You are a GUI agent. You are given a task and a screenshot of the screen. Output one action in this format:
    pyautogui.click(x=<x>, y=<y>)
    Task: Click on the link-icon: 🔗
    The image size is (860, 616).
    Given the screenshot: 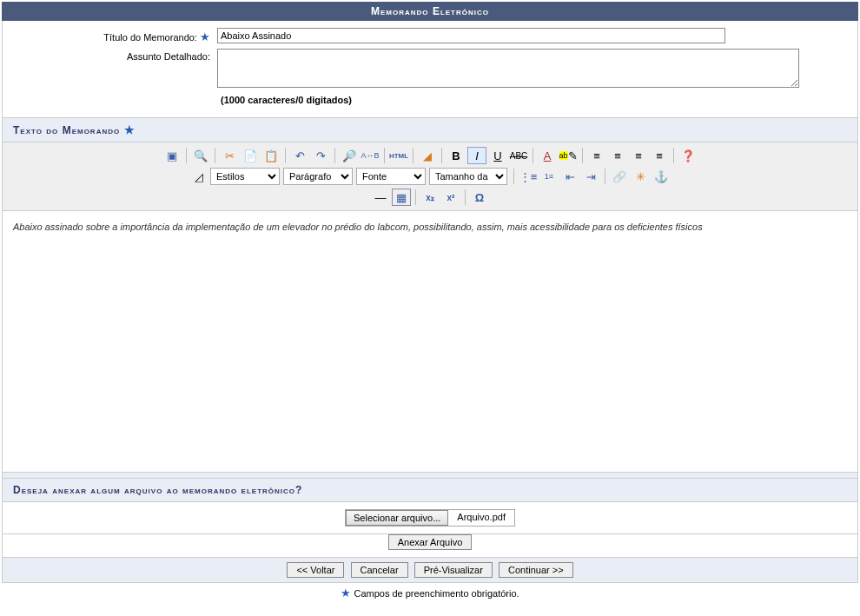 What is the action you would take?
    pyautogui.click(x=619, y=176)
    